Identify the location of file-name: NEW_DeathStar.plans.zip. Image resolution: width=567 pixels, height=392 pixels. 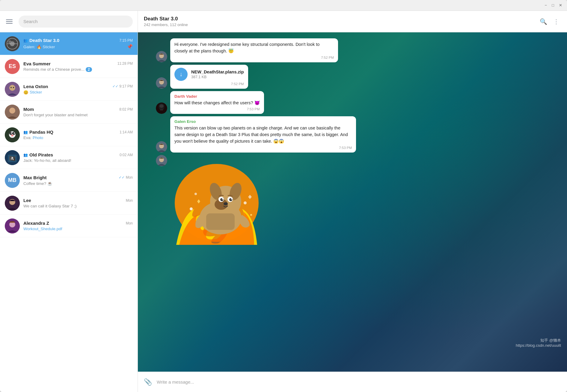
(218, 72).